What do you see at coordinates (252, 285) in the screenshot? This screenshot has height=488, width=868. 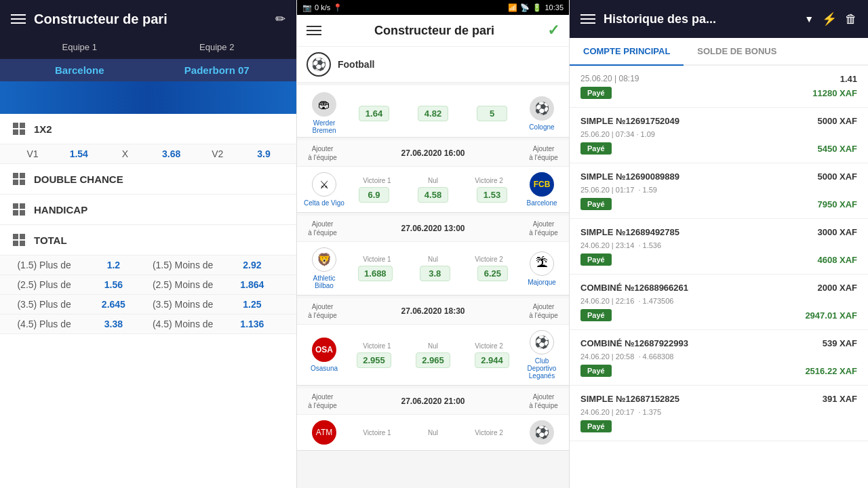 I see `total-v2-1: 1.864` at bounding box center [252, 285].